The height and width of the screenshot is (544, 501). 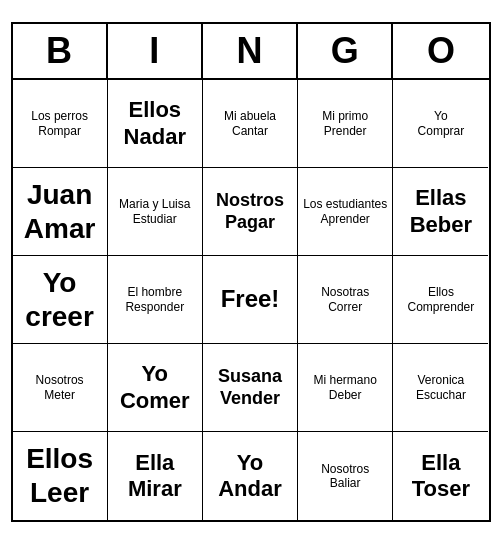 What do you see at coordinates (156, 51) in the screenshot?
I see `header-letter: I` at bounding box center [156, 51].